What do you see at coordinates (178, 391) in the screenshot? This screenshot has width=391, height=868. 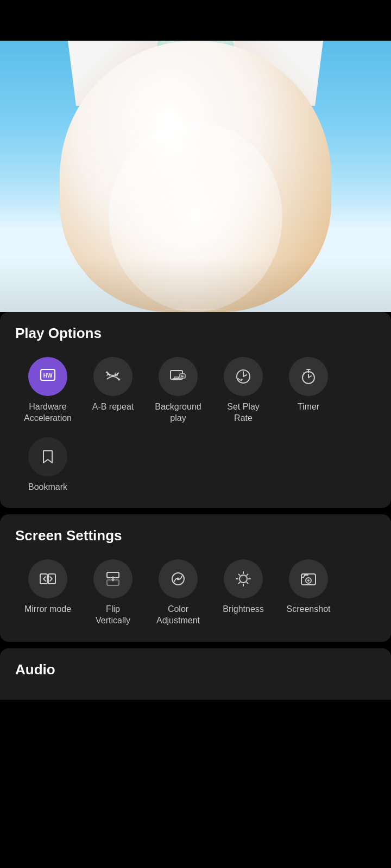 I see `option-background-play: Backgroundplay` at bounding box center [178, 391].